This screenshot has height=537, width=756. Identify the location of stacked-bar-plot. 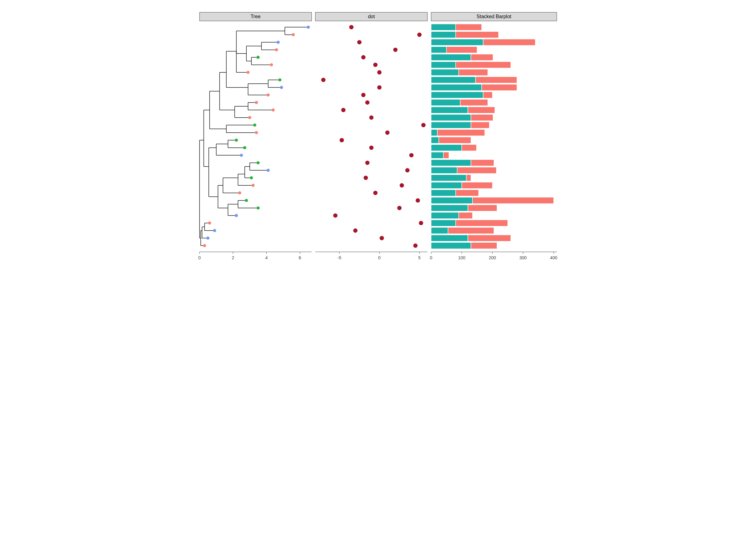
(492, 136).